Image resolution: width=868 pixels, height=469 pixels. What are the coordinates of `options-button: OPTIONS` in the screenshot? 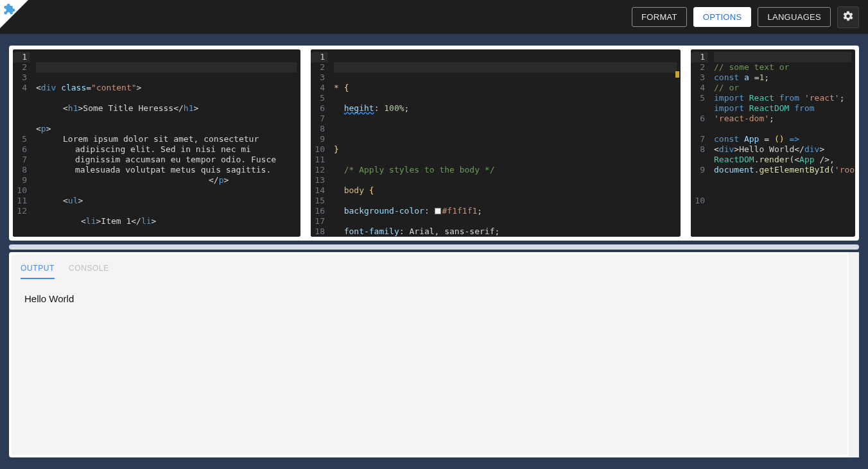 It's located at (723, 17).